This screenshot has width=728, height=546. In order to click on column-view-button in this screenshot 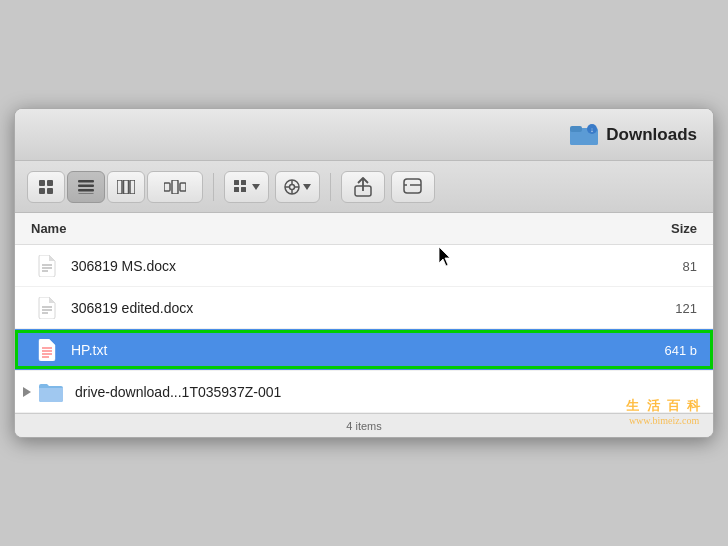, I will do `click(126, 187)`.